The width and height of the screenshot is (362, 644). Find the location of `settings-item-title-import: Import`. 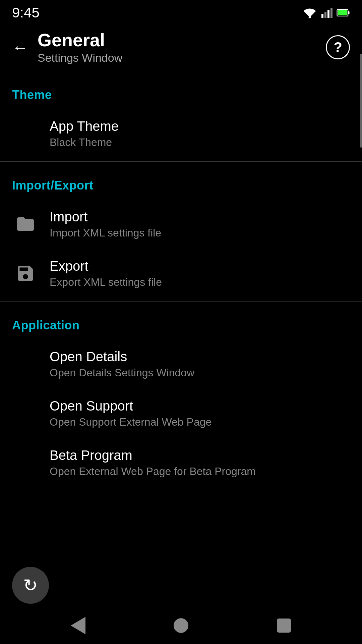

settings-item-title-import: Import is located at coordinates (105, 217).